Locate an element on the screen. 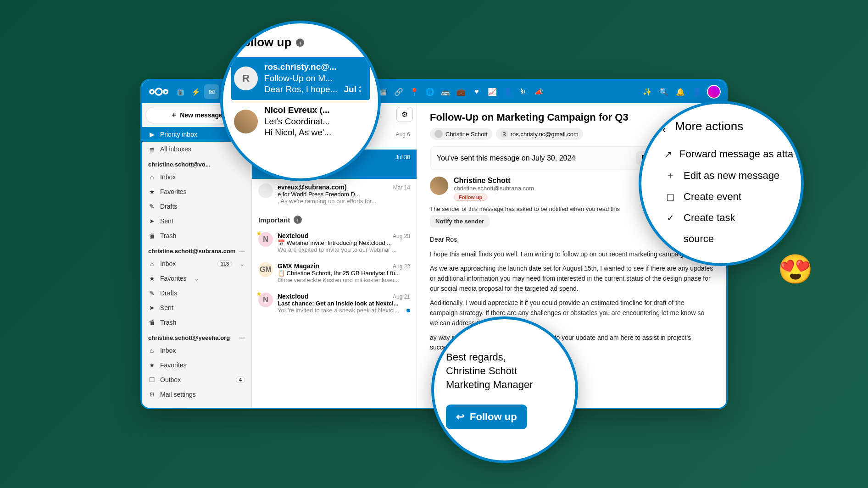 This screenshot has width=868, height=488. menu-item-label: Edit as new message is located at coordinates (731, 176).